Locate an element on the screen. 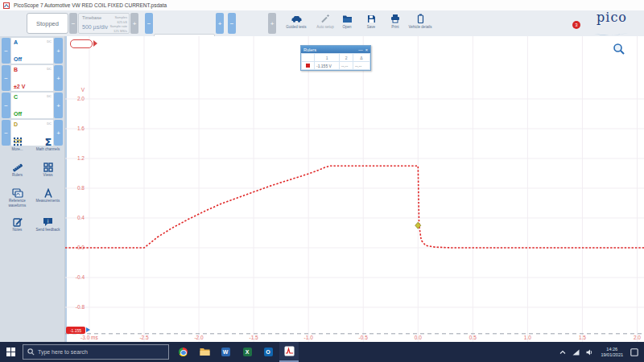  taskbar-picoscope-button is located at coordinates (289, 352).